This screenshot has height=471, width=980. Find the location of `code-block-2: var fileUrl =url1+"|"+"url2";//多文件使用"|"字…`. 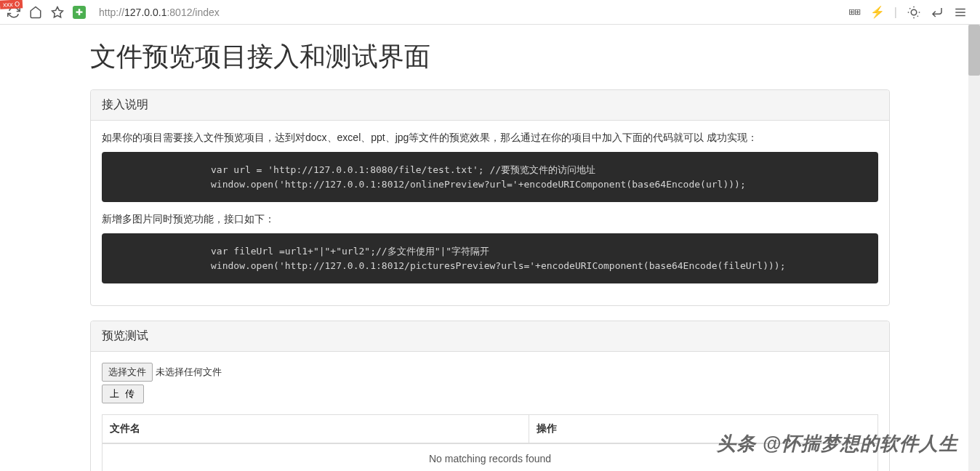

code-block-2: var fileUrl =url1+"|"+"url2";//多文件使用"|"字… is located at coordinates (490, 259).